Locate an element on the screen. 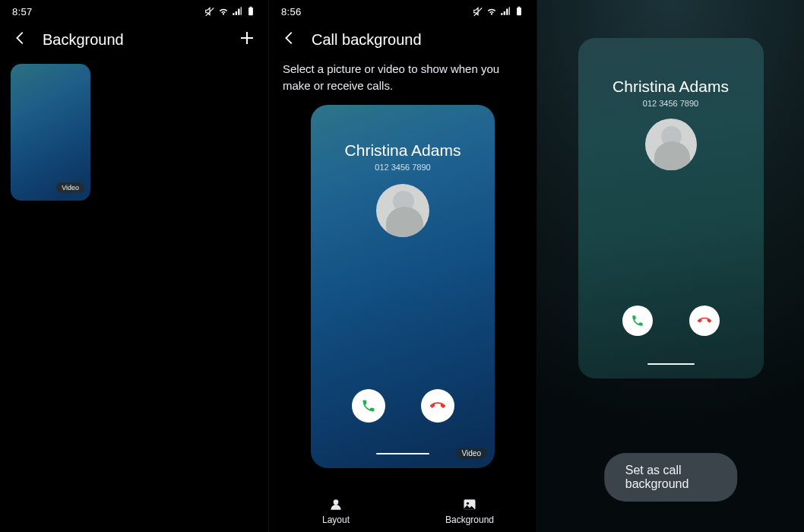 This screenshot has height=532, width=804. call-preview-card: Christina Adams 012 3456 7890 is located at coordinates (671, 208).